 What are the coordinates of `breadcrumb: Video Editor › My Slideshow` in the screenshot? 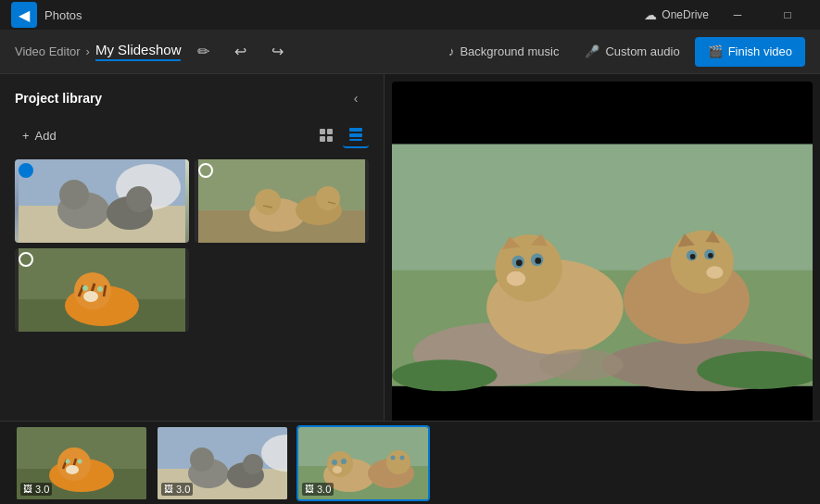 It's located at (98, 52).